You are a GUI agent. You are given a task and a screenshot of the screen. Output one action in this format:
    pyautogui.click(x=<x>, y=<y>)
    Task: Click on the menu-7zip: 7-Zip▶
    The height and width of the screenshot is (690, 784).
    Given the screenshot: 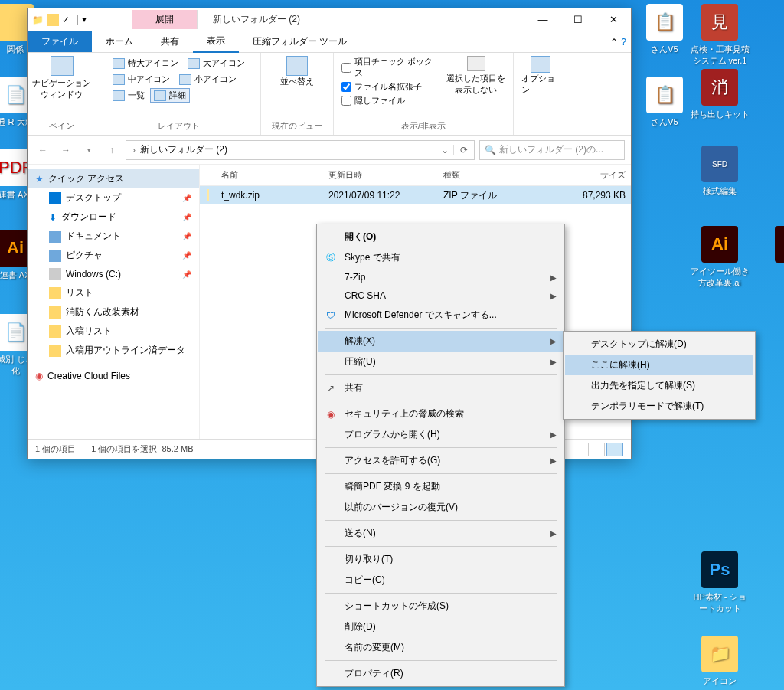 What is the action you would take?
    pyautogui.click(x=441, y=277)
    